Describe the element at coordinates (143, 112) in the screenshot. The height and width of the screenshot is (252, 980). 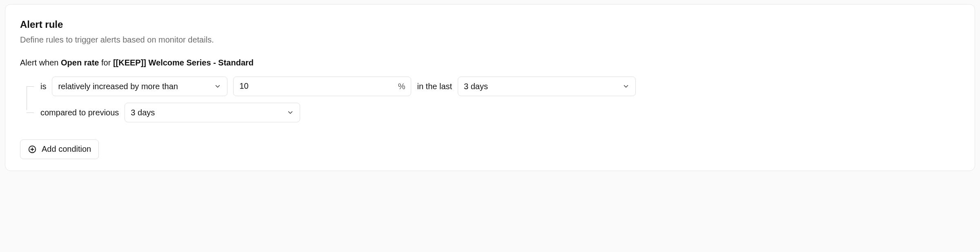
I see `baseline-value: 3 days` at that location.